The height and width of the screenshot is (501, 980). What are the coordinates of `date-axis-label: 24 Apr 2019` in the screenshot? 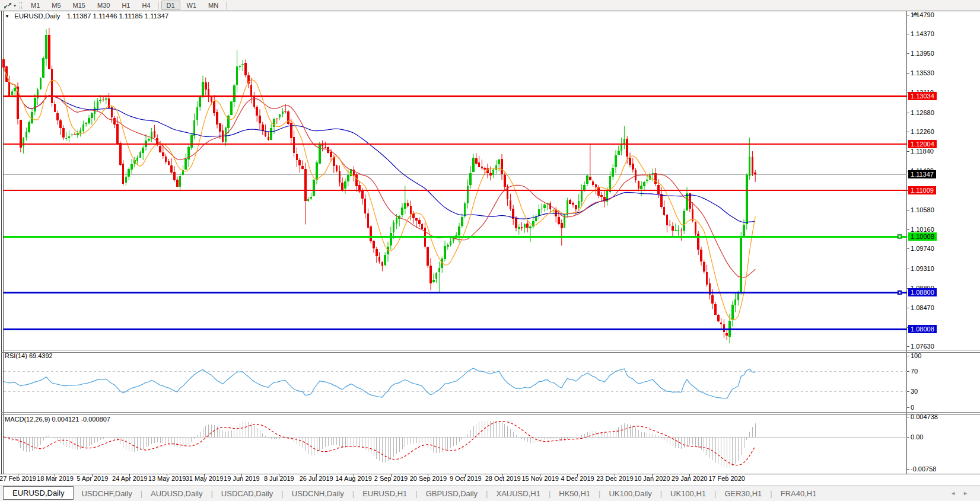 It's located at (129, 478).